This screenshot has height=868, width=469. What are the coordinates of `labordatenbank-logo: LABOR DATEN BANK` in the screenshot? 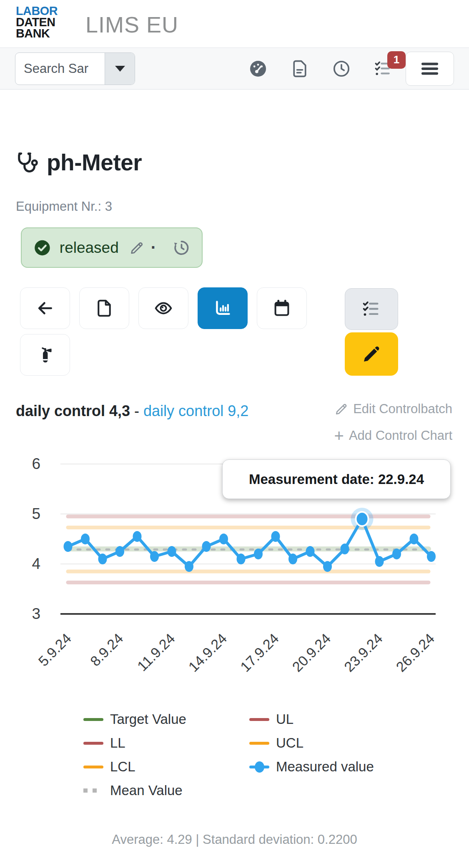 It's located at (37, 22).